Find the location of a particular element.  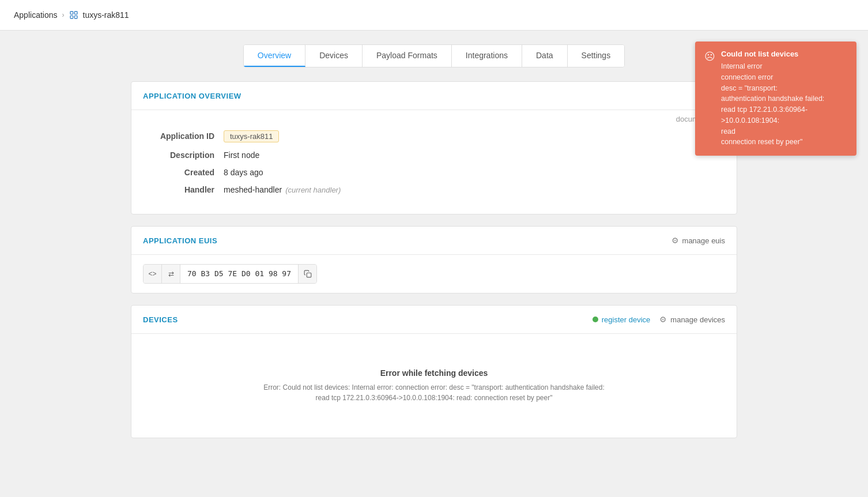

breadcrumb: Applications › tuxys-rak811 is located at coordinates (434, 15).